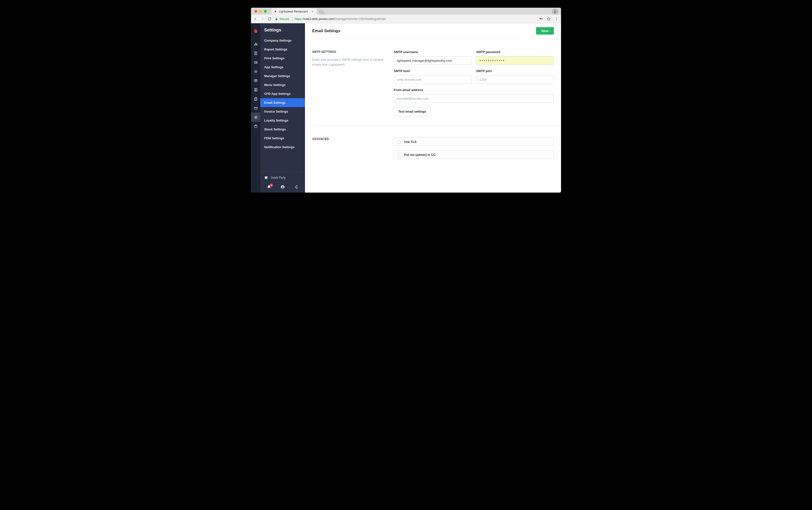 This screenshot has height=510, width=812. What do you see at coordinates (406, 108) in the screenshot?
I see `app-root: Settings Company SettingsReport Settings…` at bounding box center [406, 108].